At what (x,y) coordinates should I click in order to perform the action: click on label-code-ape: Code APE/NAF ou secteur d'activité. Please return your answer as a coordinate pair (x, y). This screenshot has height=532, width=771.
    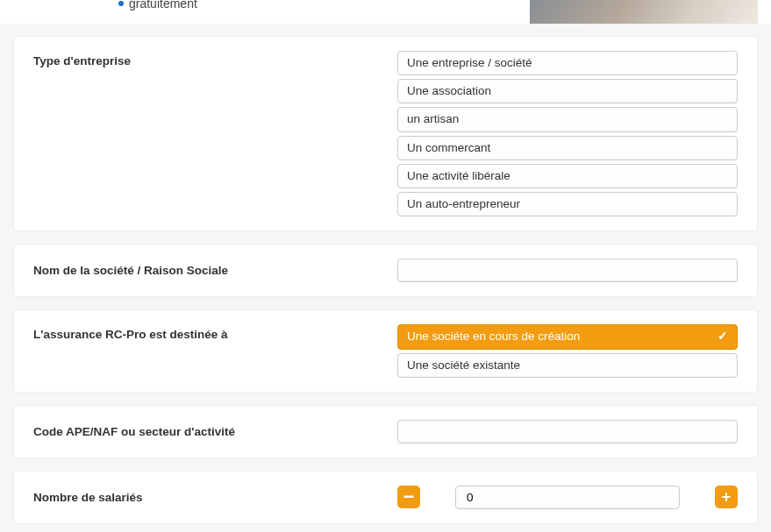
    Looking at the image, I should click on (216, 431).